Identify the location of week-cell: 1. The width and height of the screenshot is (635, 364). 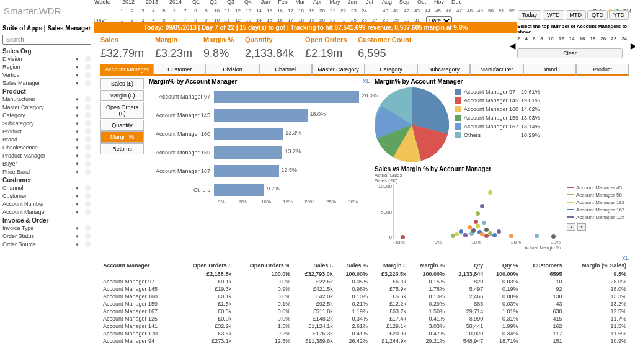
(122, 11).